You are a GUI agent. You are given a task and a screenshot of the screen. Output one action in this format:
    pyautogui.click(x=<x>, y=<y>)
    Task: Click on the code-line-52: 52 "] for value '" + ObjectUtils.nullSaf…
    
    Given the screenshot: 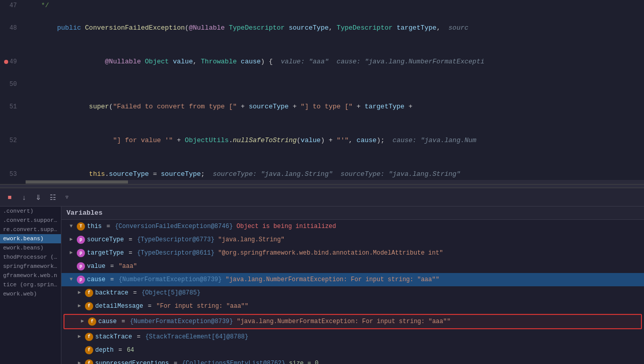 What is the action you would take?
    pyautogui.click(x=322, y=141)
    